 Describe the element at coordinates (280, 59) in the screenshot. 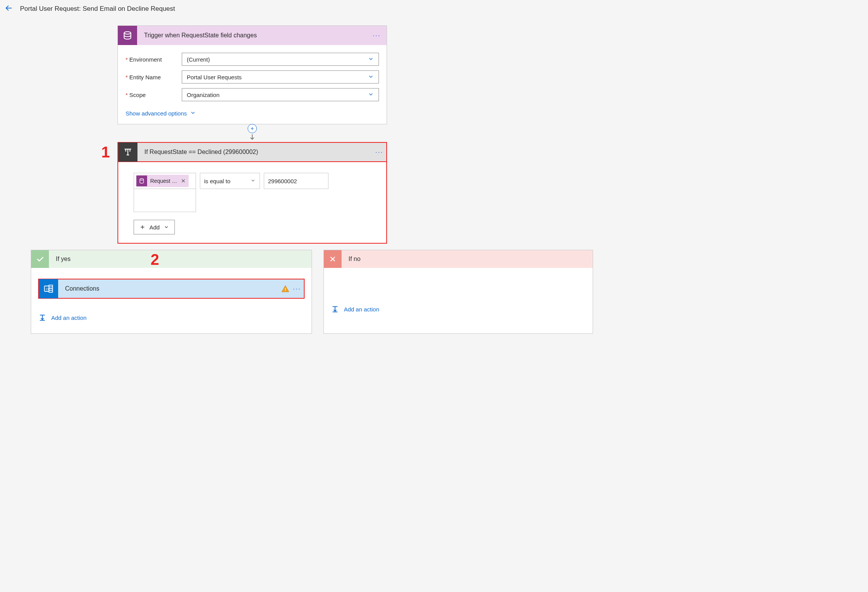

I see `env-select: (Current)` at that location.